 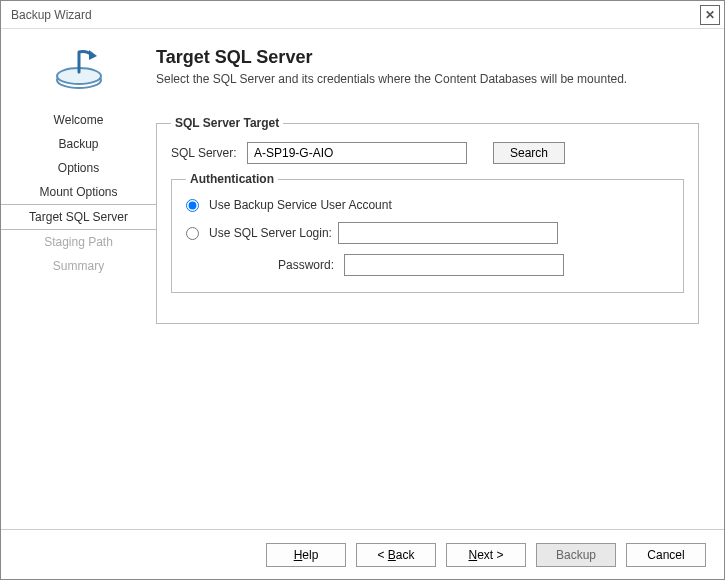 What do you see at coordinates (357, 153) in the screenshot?
I see `sql-server-input` at bounding box center [357, 153].